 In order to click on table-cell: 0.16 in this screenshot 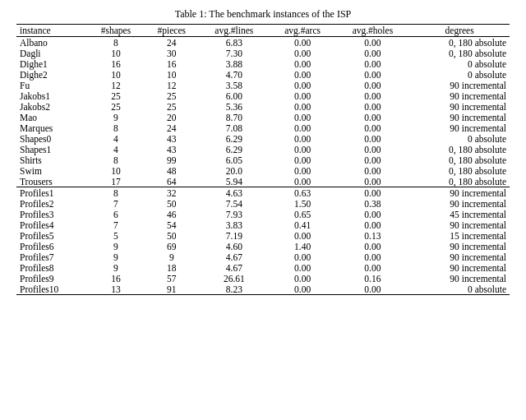, I will do `click(373, 278)`.